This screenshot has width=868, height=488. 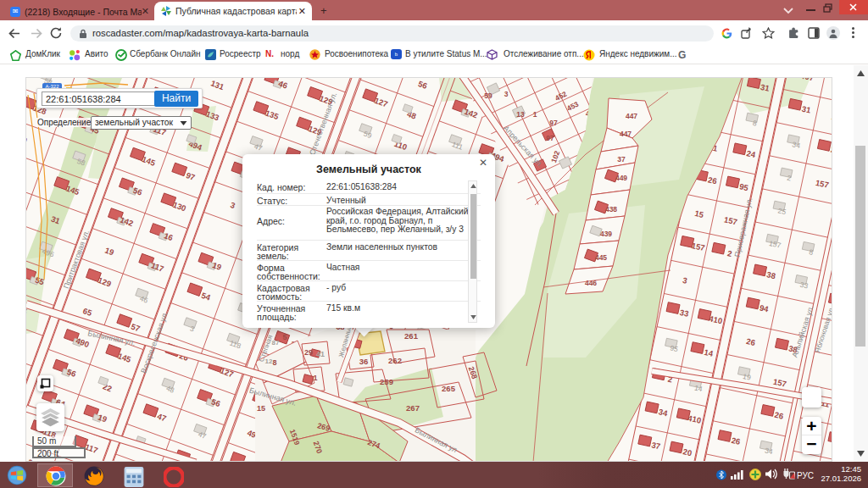 I want to click on svg-text: 38, so click(x=771, y=274).